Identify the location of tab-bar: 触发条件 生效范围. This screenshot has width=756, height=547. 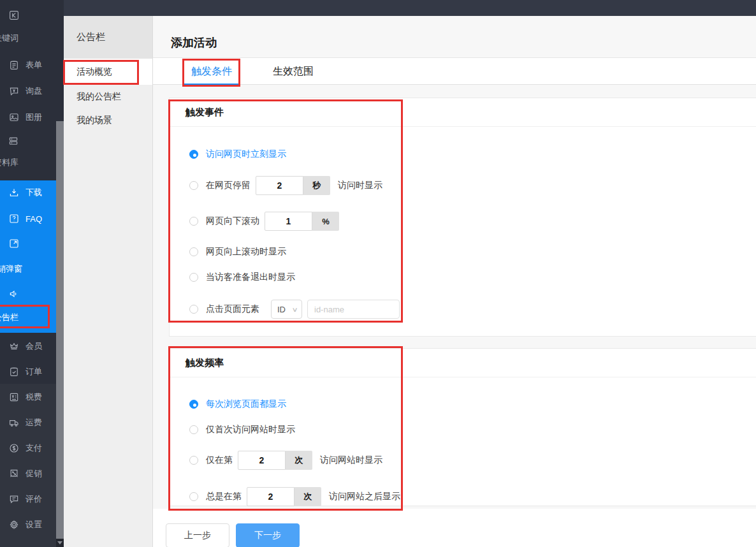
(454, 71).